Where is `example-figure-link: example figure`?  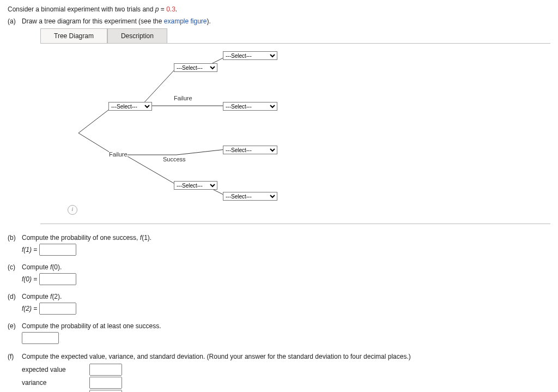
example-figure-link: example figure is located at coordinates (185, 21).